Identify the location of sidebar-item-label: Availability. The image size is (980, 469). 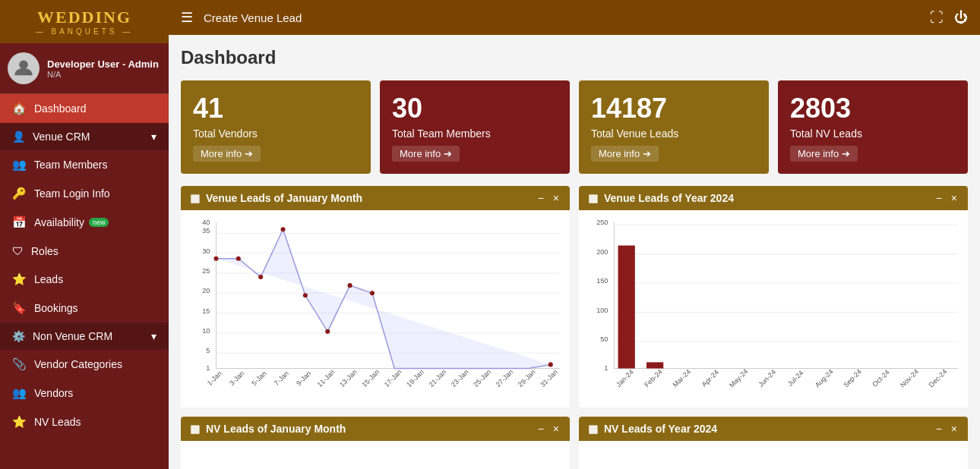
(59, 222).